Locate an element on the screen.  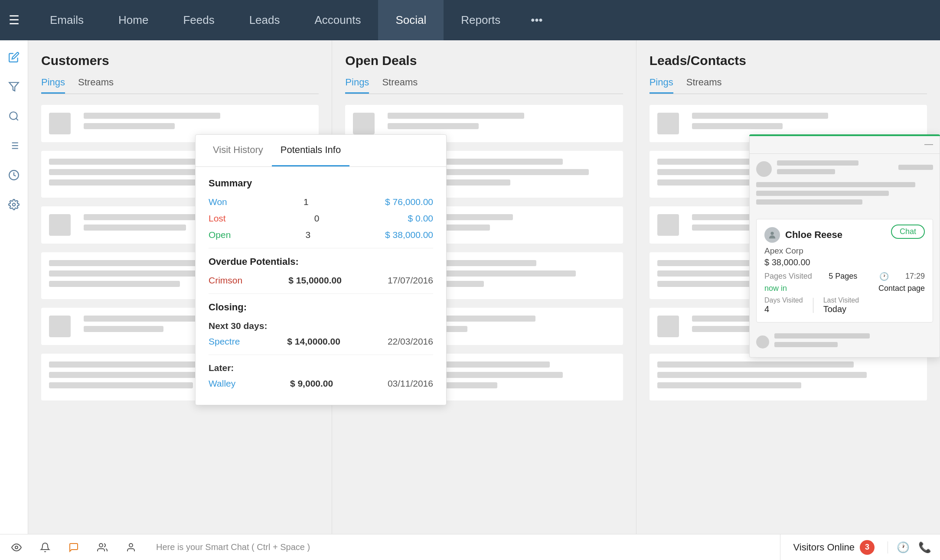
nav-home: Home is located at coordinates (134, 20).